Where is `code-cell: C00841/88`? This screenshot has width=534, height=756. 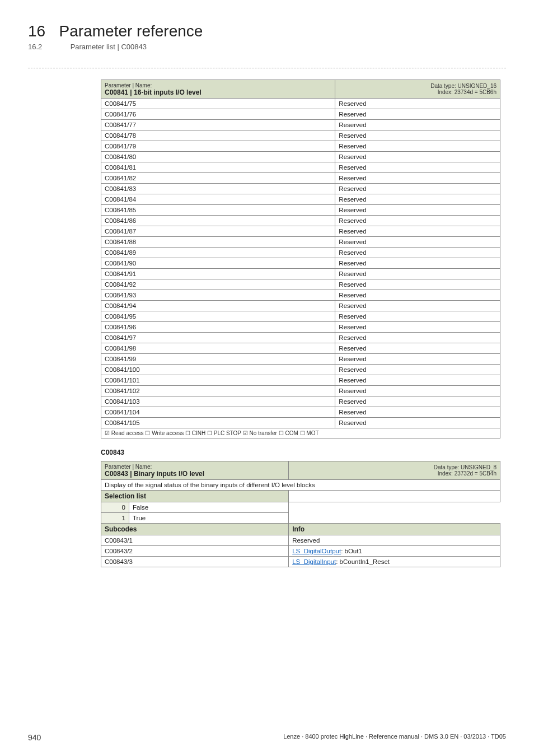
code-cell: C00841/88 is located at coordinates (218, 242).